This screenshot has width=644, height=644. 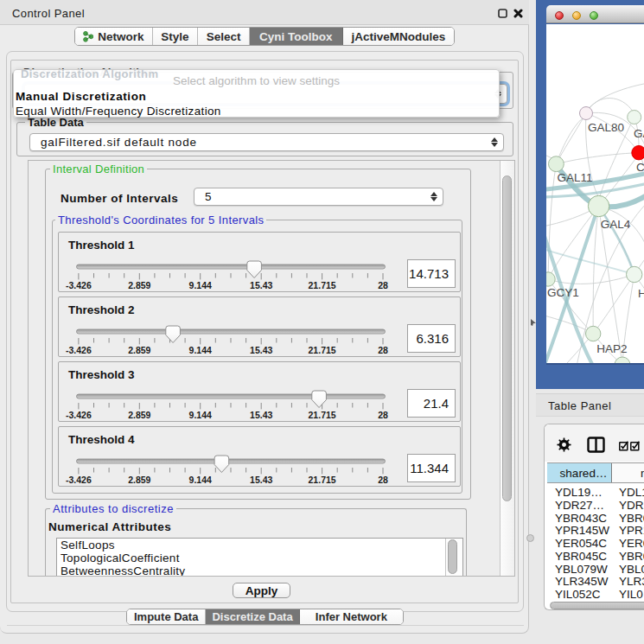 What do you see at coordinates (612, 349) in the screenshot?
I see `svg-text: HAP2` at bounding box center [612, 349].